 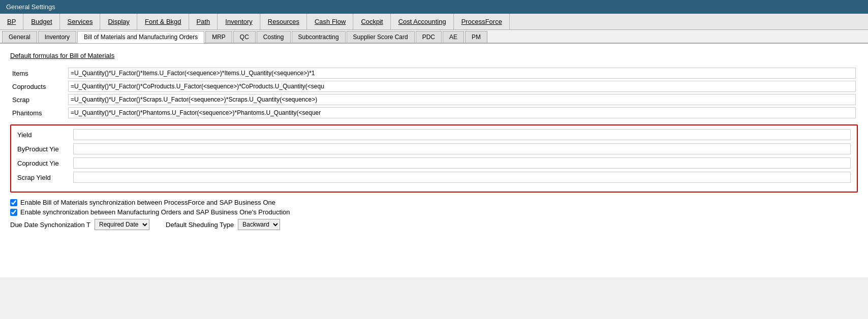 I want to click on formula-label: Items, so click(x=38, y=73).